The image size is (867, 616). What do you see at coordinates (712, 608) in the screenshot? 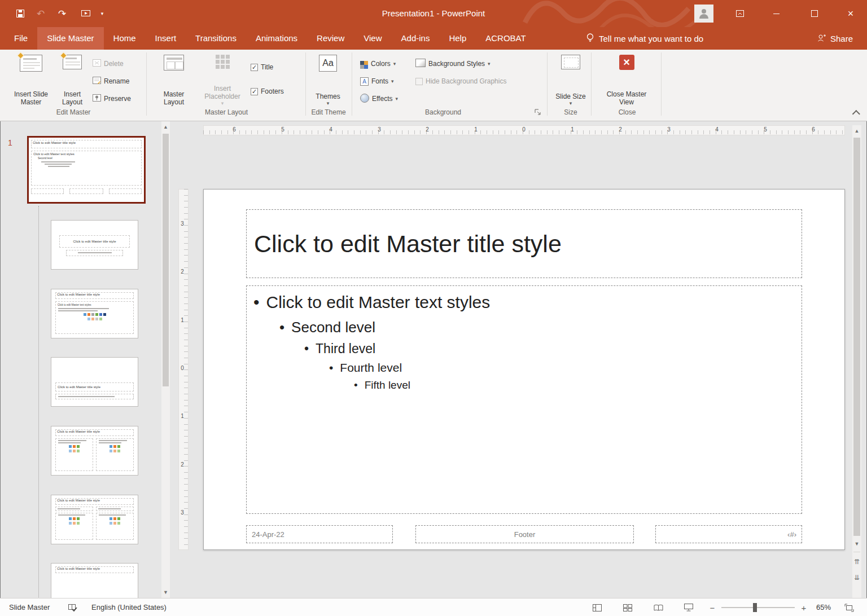
I see `zoom-out-icon: −` at bounding box center [712, 608].